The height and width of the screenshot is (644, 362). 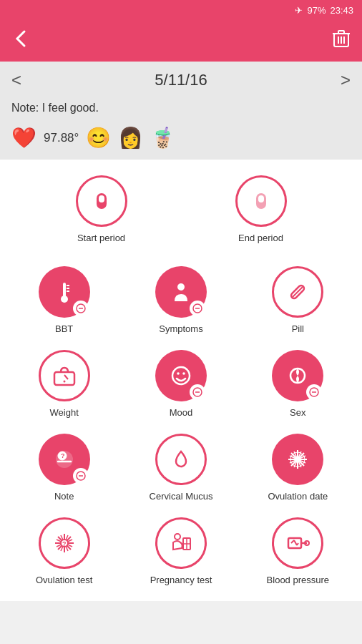 I want to click on mood-icon, so click(x=181, y=376).